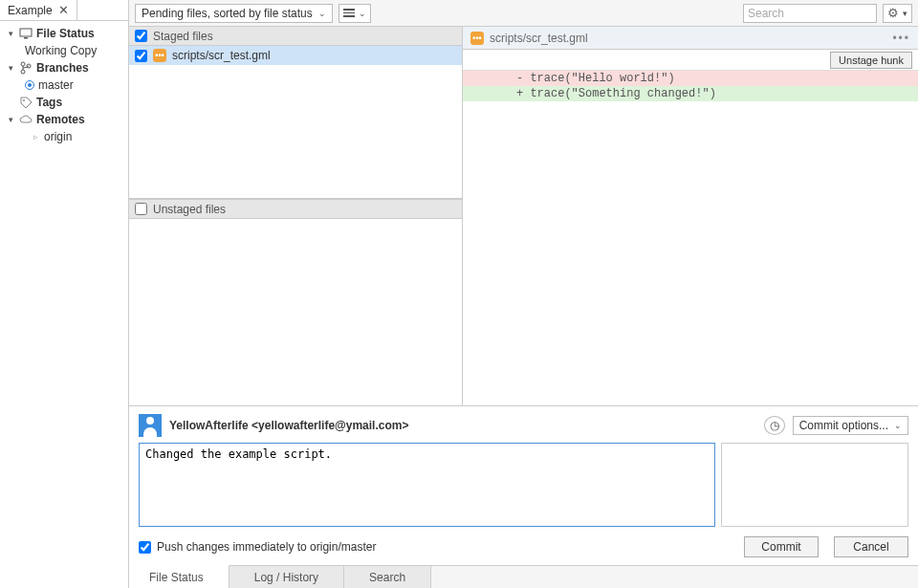  Describe the element at coordinates (26, 68) in the screenshot. I see `branch-icon` at that location.